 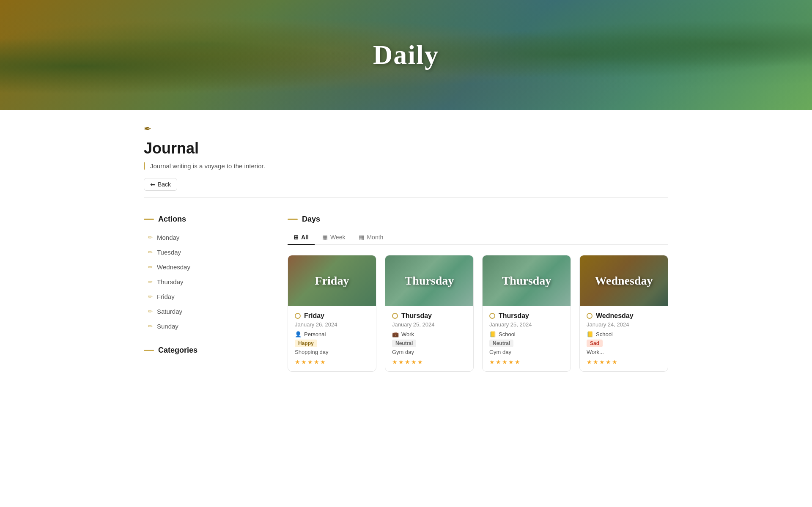 What do you see at coordinates (316, 362) in the screenshot?
I see `star-4: ★` at bounding box center [316, 362].